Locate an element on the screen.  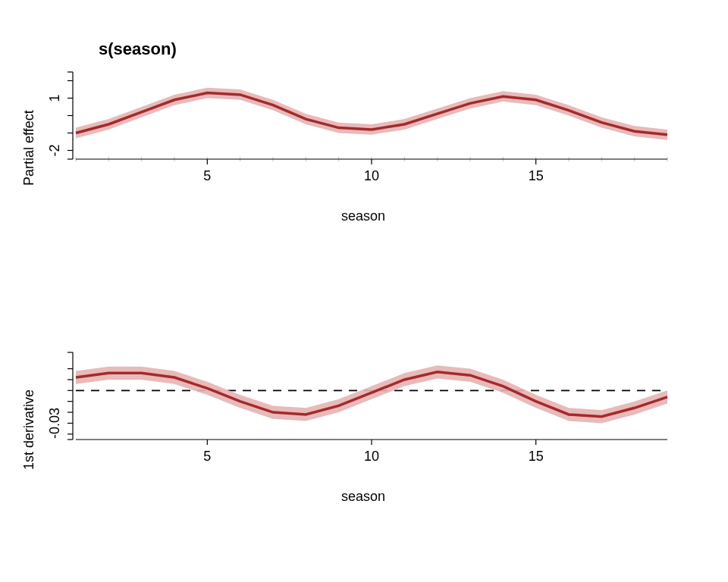
x-axis-label-bottom: season is located at coordinates (363, 497).